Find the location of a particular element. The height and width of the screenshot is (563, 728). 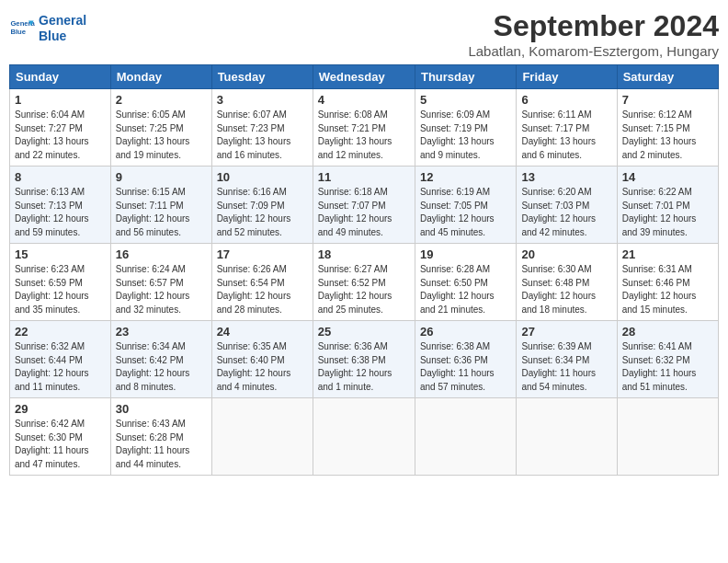

weekday-header-sunday: Sunday is located at coordinates (61, 77).